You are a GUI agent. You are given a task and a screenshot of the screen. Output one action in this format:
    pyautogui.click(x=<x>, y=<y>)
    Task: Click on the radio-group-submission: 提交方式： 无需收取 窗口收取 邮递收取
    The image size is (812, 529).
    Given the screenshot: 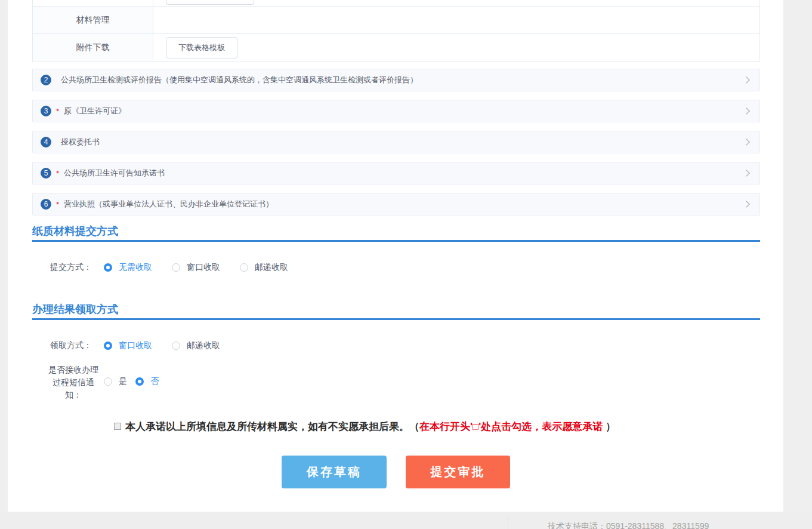 What is the action you would take?
    pyautogui.click(x=170, y=267)
    